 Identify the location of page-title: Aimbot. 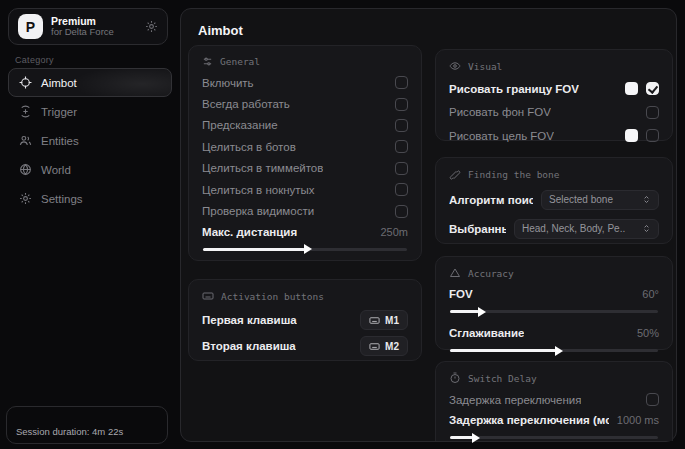
(220, 30).